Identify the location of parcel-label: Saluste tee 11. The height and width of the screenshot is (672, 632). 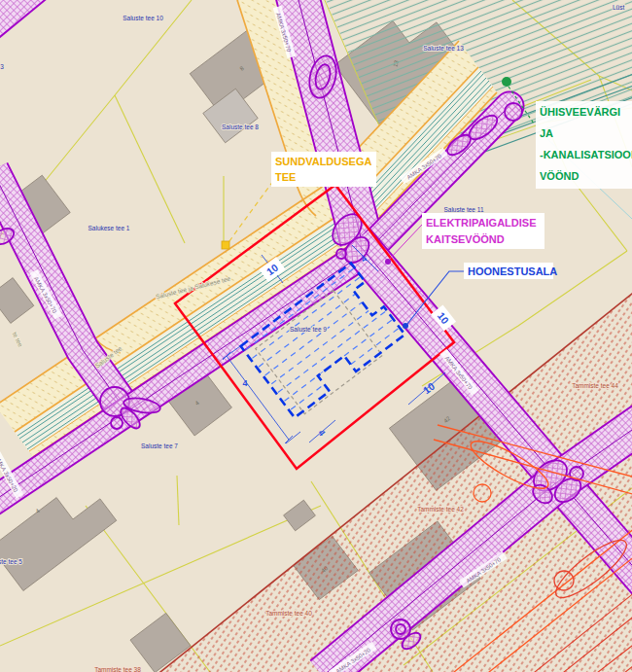
(463, 210).